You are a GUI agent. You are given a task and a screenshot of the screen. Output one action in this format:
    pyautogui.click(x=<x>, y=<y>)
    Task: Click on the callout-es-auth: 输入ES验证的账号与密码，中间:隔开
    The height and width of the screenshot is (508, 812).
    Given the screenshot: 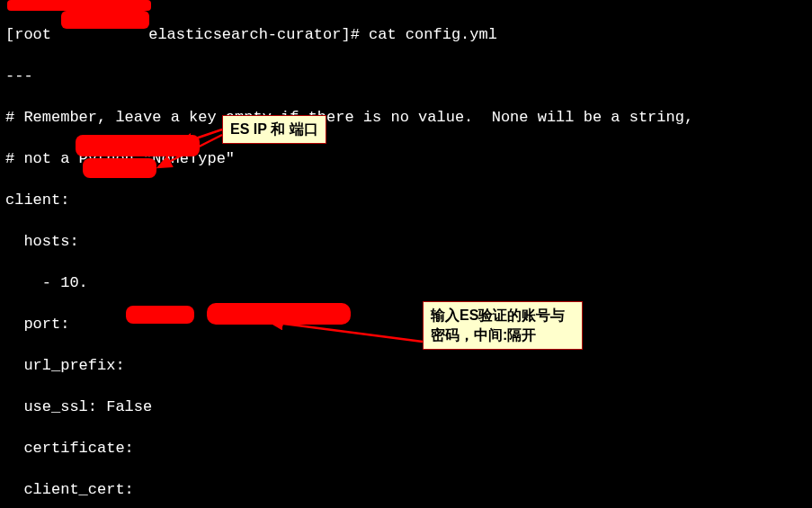 What is the action you would take?
    pyautogui.click(x=503, y=325)
    